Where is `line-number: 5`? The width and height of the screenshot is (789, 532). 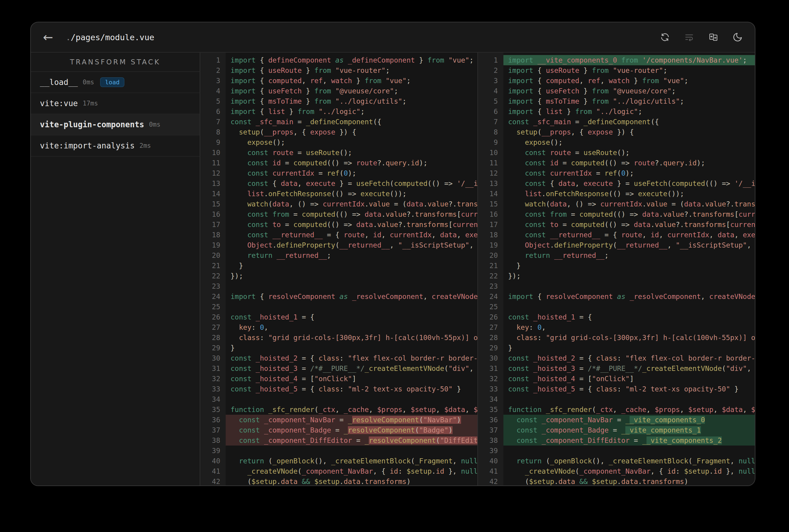
line-number: 5 is located at coordinates (213, 101).